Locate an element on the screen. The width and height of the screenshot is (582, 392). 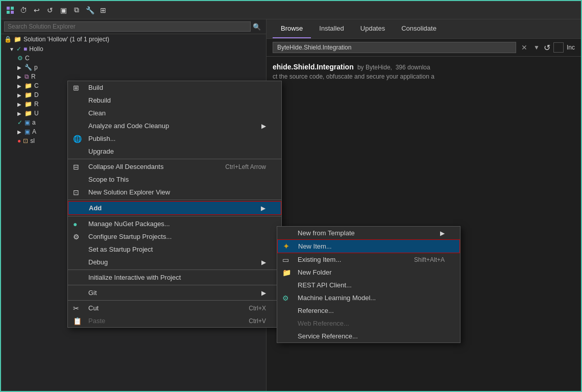
new-folder-label: New Folder is located at coordinates (314, 273).